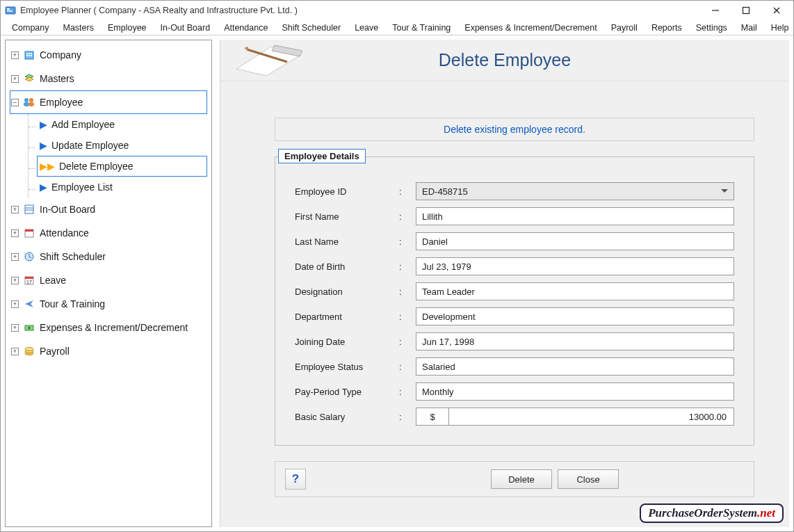 The height and width of the screenshot is (532, 794). I want to click on menu-tour: Tour & Training, so click(421, 28).